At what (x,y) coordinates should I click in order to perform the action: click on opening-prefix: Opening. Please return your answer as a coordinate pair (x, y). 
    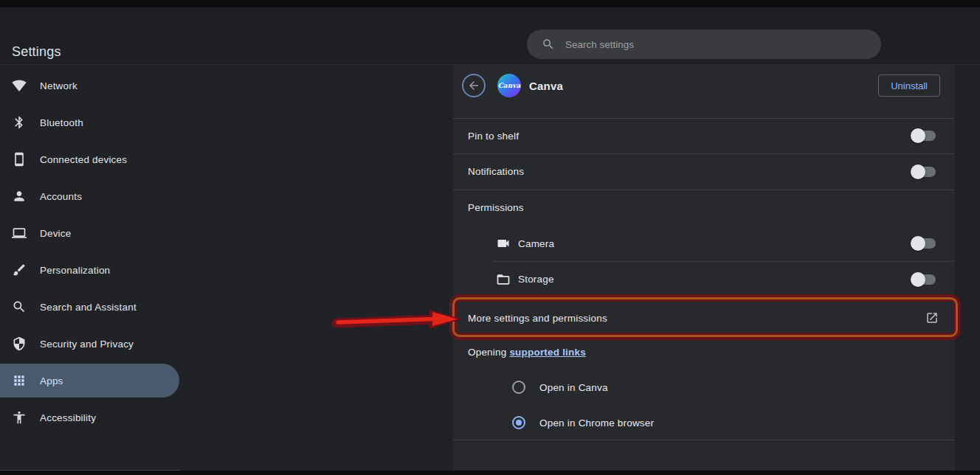
    Looking at the image, I should click on (489, 353).